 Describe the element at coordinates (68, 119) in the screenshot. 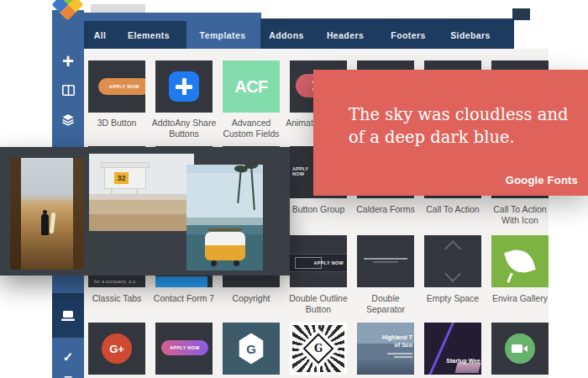

I see `sidebar-layers-icon` at that location.